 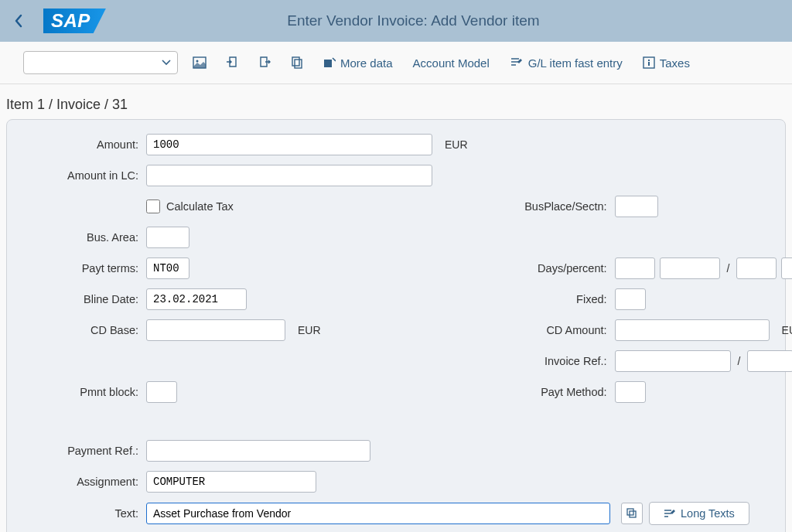 What do you see at coordinates (452, 63) in the screenshot?
I see `account-model-link: Account Model` at bounding box center [452, 63].